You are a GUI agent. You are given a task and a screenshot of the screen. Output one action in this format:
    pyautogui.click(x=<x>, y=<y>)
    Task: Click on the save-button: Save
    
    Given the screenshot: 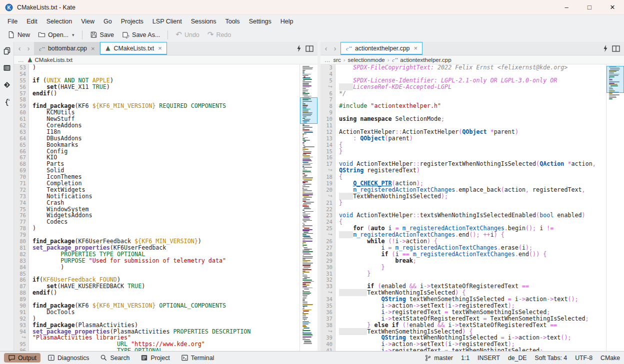 What is the action you would take?
    pyautogui.click(x=102, y=35)
    